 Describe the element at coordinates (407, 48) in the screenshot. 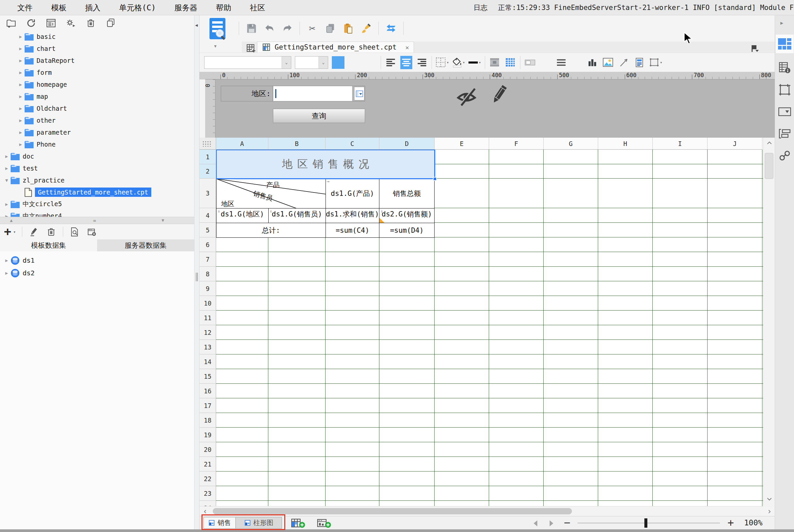

I see `close-tab-icon: ✕` at that location.